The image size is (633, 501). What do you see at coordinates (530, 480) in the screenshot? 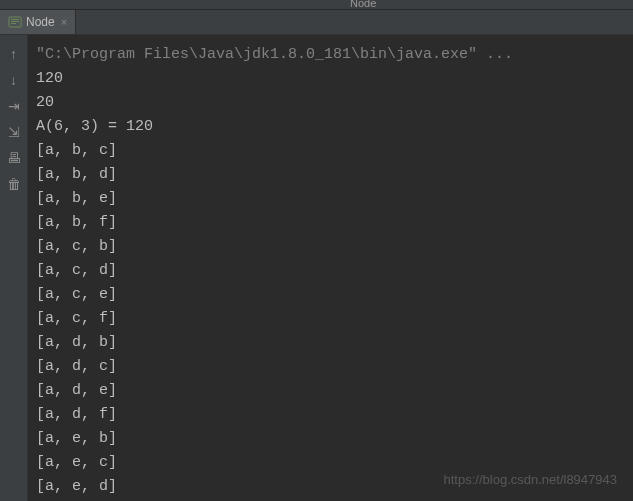
I see `watermark: https://blog.csdn.net/l8947943` at bounding box center [530, 480].